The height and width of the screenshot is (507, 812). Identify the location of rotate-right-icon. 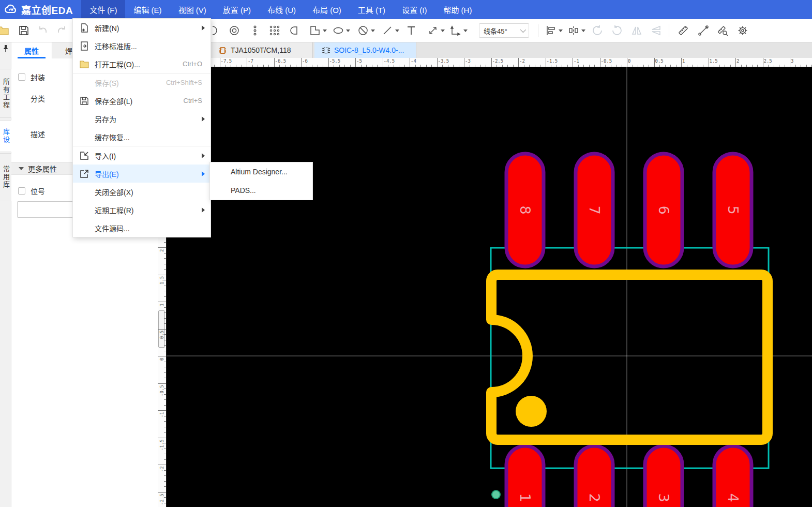
(617, 31).